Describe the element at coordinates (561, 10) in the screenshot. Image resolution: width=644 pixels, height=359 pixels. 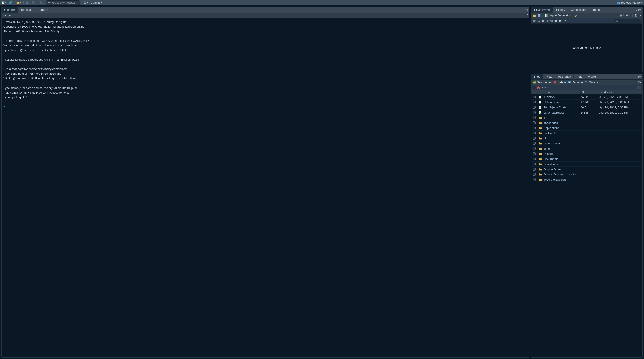
I see `tab-history: History` at that location.